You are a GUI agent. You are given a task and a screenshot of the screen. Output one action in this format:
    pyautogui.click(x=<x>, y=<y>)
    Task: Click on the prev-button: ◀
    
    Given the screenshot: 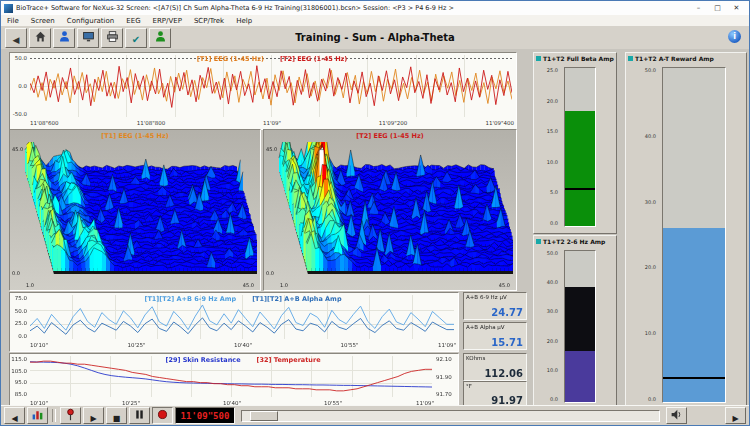 What is the action you would take?
    pyautogui.click(x=14, y=416)
    